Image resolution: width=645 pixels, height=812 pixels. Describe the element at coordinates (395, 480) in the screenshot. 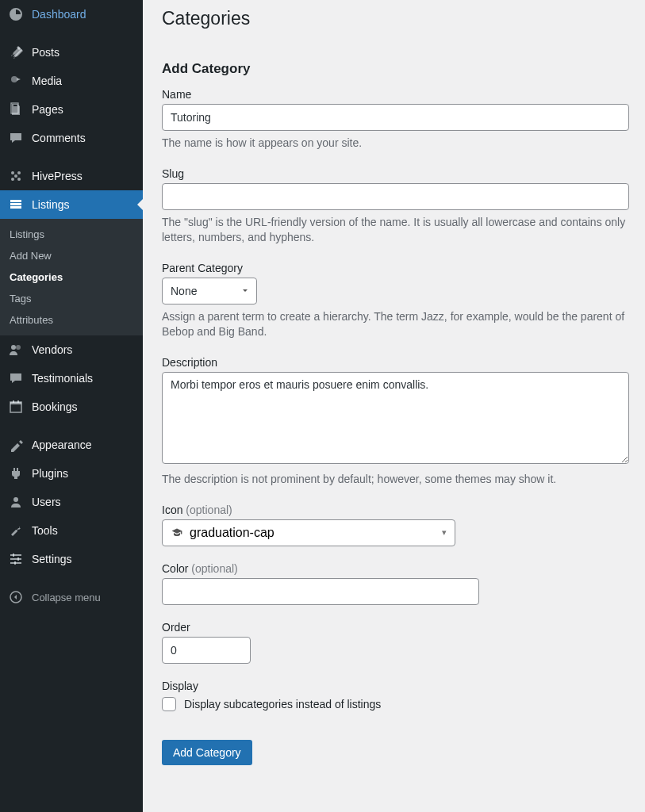

I see `description-help: The description is not prominent by defa…` at that location.